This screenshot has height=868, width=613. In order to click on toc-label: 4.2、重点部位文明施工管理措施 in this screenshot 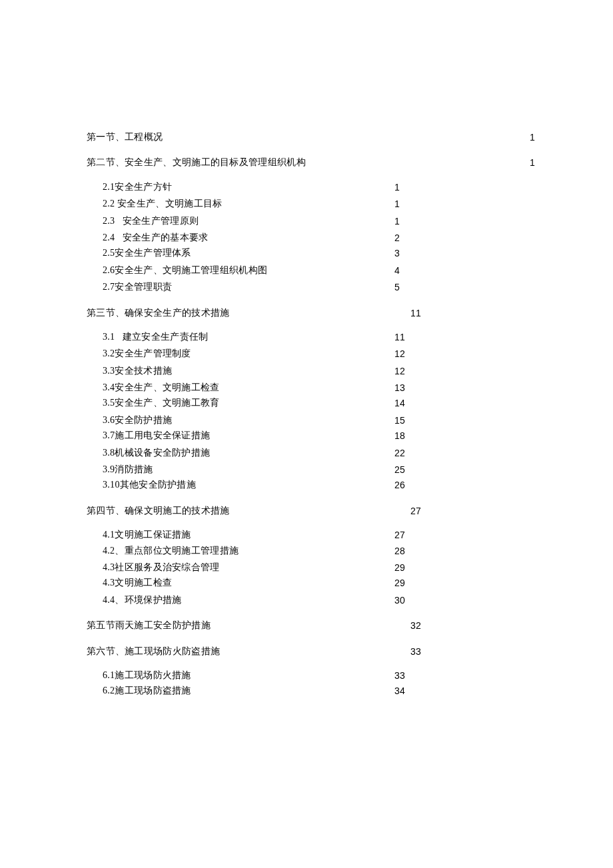, I will do `click(171, 551)`.